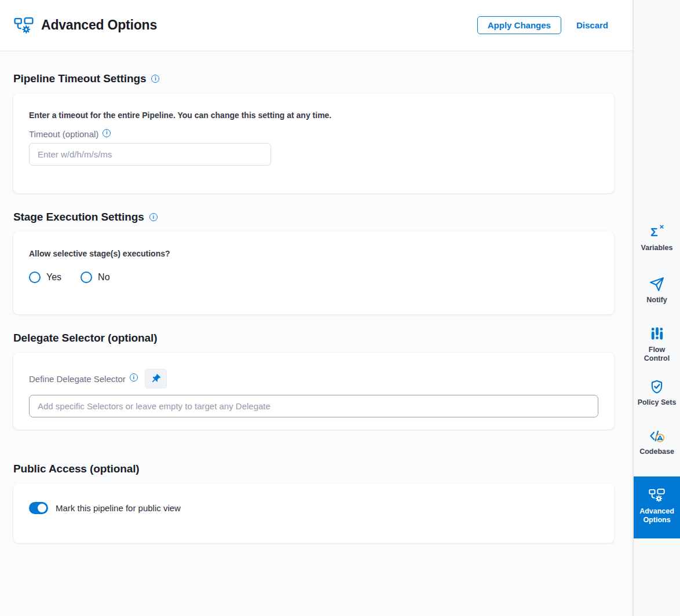  I want to click on discard-button: Discard, so click(592, 25).